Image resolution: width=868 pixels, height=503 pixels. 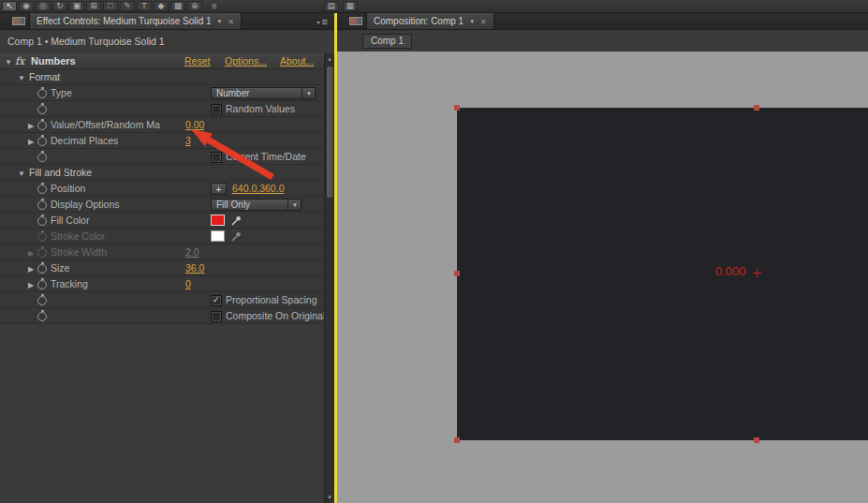 I want to click on pan-behind-tool-icon: ⊞, so click(x=94, y=6).